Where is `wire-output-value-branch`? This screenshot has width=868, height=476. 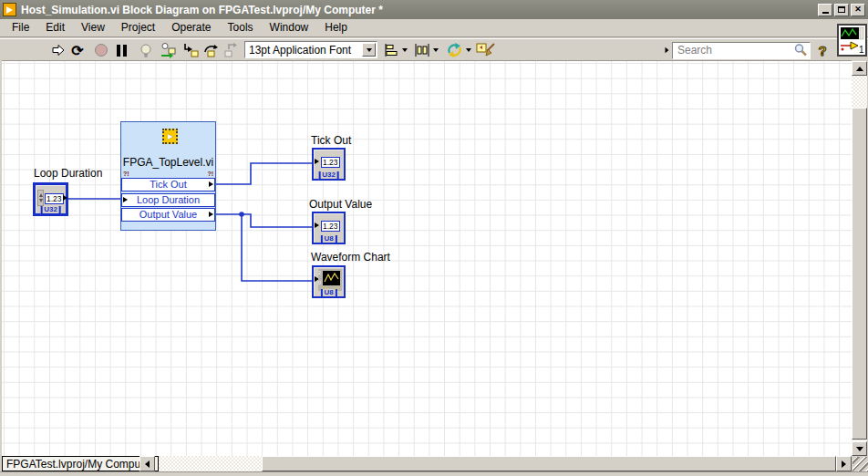 wire-output-value-branch is located at coordinates (277, 248).